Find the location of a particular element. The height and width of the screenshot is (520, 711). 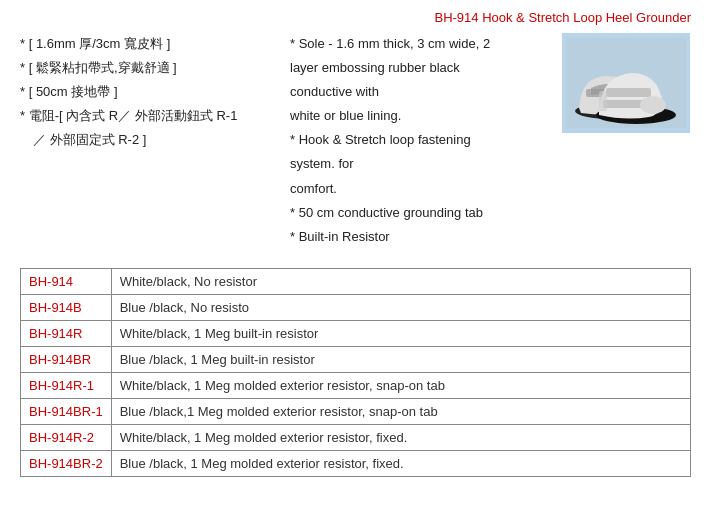

table-row: BH-914R-1White/black, 1 Meg molded exter… is located at coordinates (356, 385).